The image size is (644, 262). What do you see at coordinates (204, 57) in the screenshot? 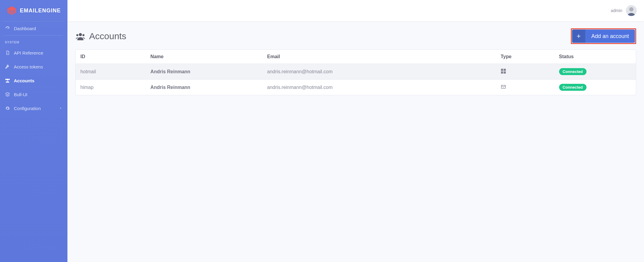
I see `col-header-name: Name` at bounding box center [204, 57].